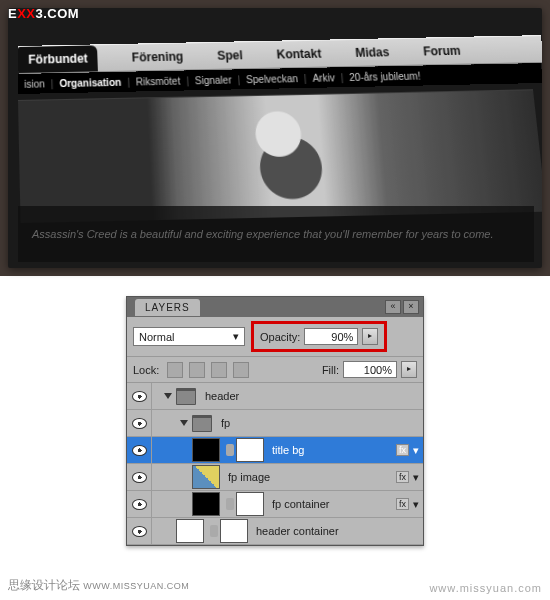 Image resolution: width=550 pixels, height=600 pixels. Describe the element at coordinates (214, 80) in the screenshot. I see `subnav-item: Signaler` at that location.